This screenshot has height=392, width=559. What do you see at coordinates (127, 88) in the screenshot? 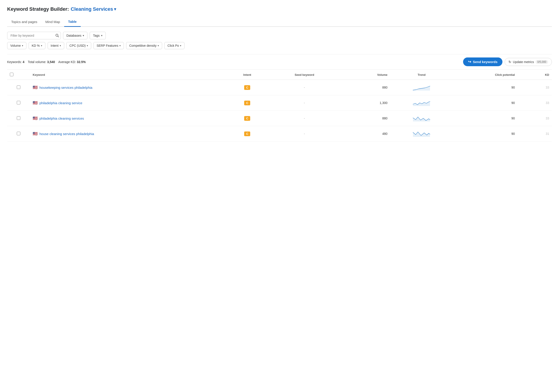
I see `keyword-cell: 🇺🇸 housekeeping services philadelphia` at bounding box center [127, 88].